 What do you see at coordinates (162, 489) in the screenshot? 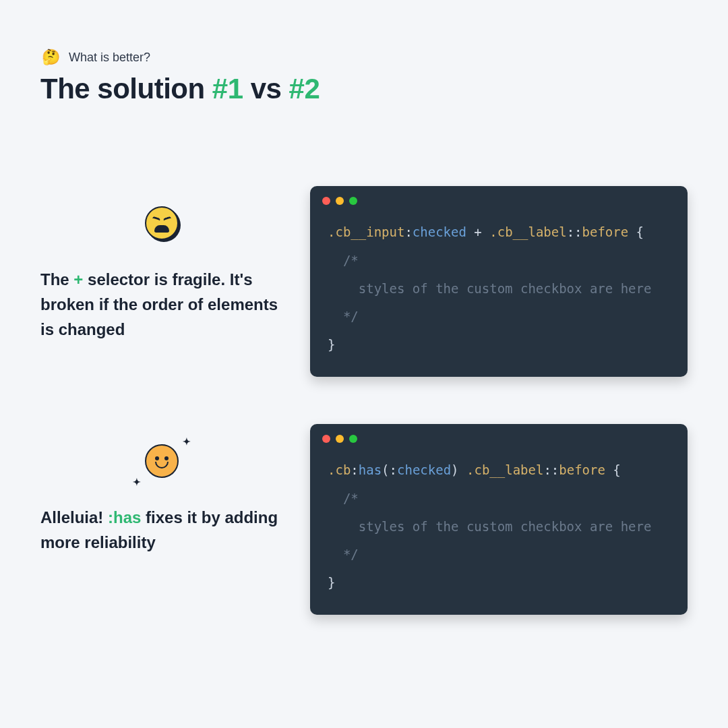
I see `row2-text-col: ✦ ✦ Alleluia! :has fixes it by adding mo…` at bounding box center [162, 489].